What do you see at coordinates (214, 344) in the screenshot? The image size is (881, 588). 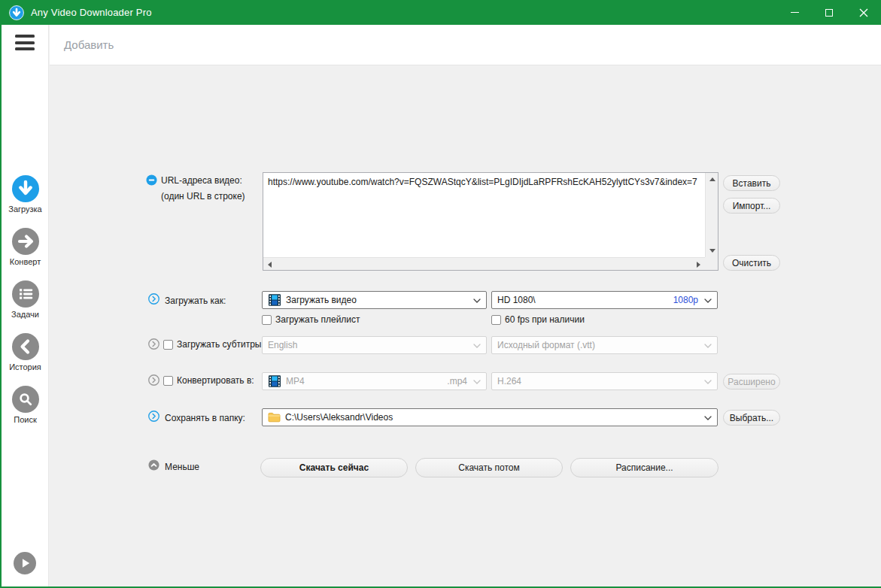 I see `subtitles-checkbox: Загружать субтитры:` at bounding box center [214, 344].